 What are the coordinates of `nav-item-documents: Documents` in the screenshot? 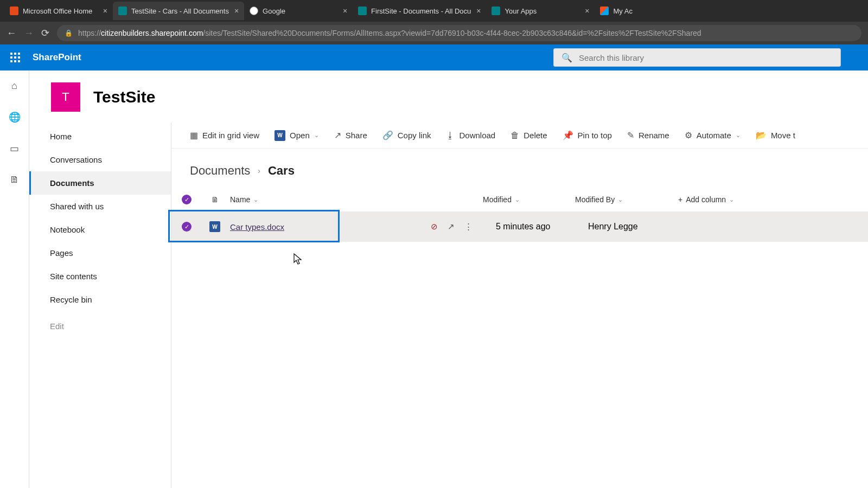 It's located at (100, 183).